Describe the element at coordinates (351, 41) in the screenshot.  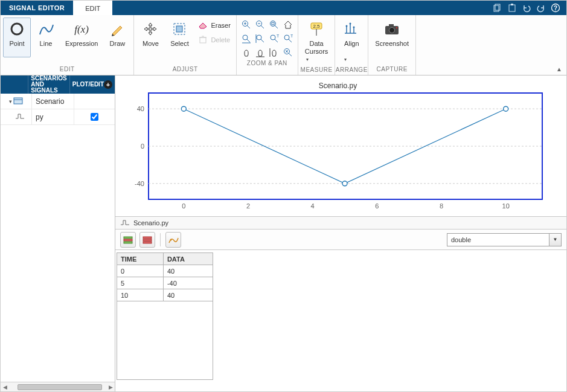
I see `align-button: Align▾` at that location.